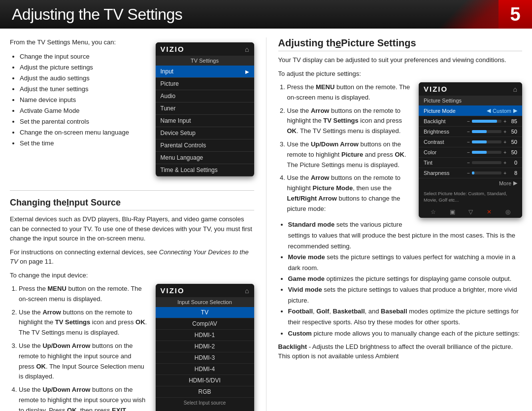 Image resolution: width=532 pixels, height=411 pixels. I want to click on backlight-fill, so click(485, 121).